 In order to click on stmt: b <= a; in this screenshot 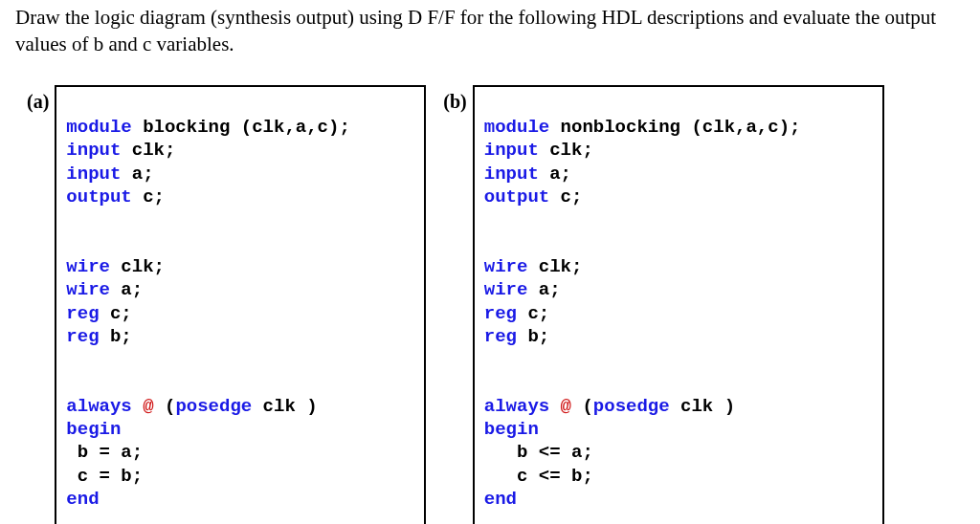, I will do `click(539, 452)`.